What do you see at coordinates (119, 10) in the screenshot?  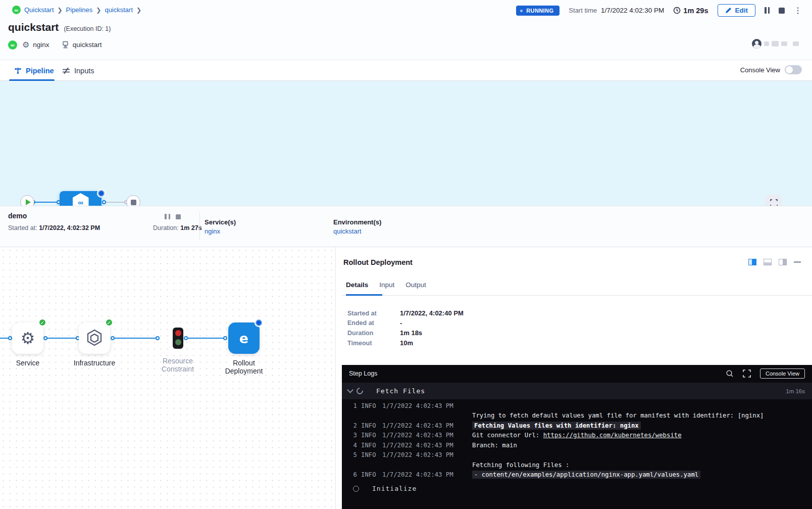 I see `breadcrumb-pipeline-name: quickstart` at bounding box center [119, 10].